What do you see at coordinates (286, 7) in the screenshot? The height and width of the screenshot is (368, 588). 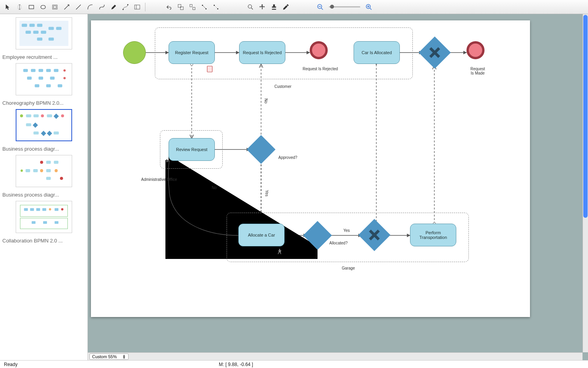 I see `eyedropper-button` at bounding box center [286, 7].